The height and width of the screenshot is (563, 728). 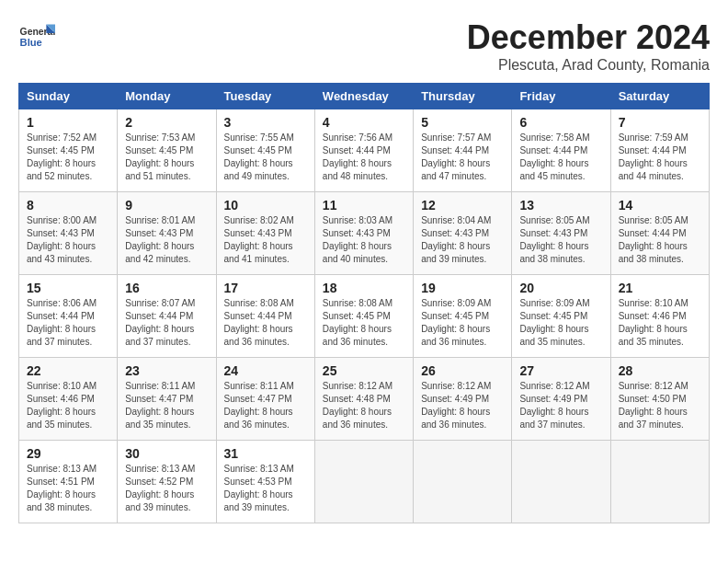 I want to click on day-info: Sunrise: 8:07 AM Sunset: 4:44 PM Dayligh…, so click(x=166, y=323).